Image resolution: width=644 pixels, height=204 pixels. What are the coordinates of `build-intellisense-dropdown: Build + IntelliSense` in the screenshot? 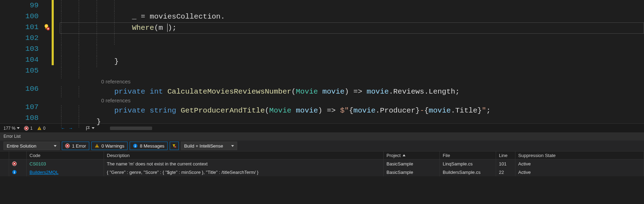 It's located at (209, 146).